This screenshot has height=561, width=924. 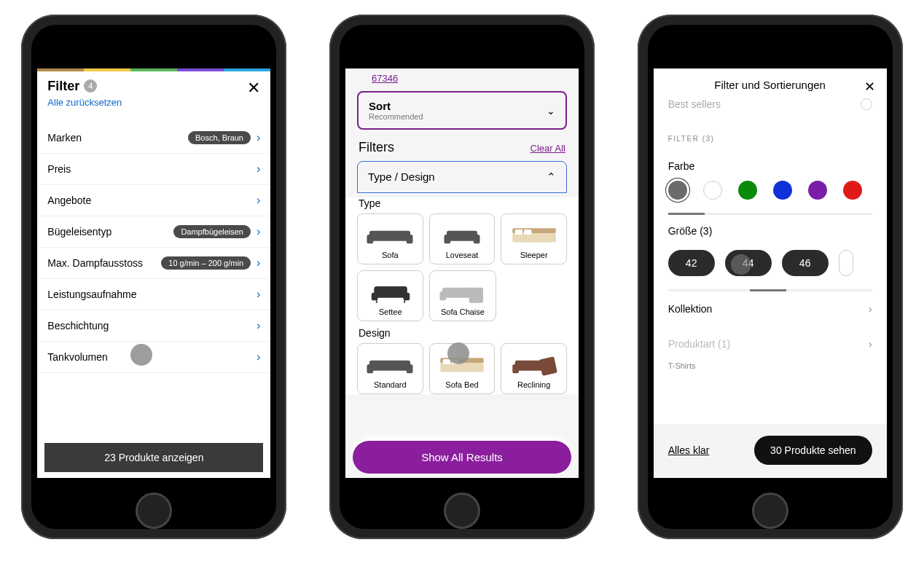 I want to click on product-tile: Sofa, so click(x=391, y=239).